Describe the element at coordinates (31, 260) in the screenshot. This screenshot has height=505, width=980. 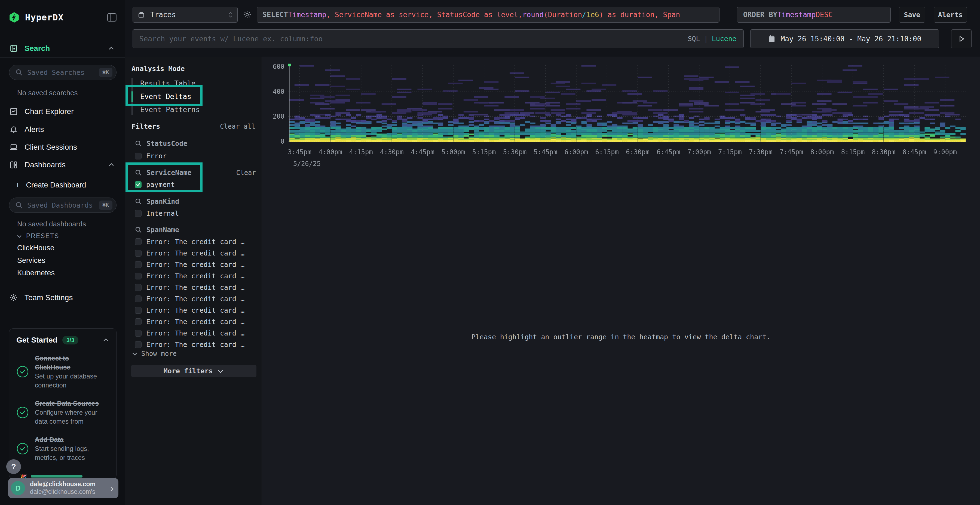
I see `preset-services: Services` at that location.